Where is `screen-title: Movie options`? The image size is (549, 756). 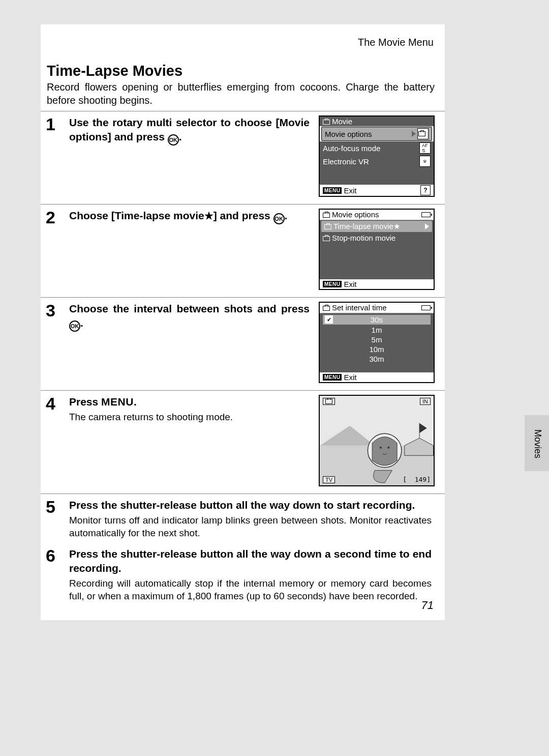 screen-title: Movie options is located at coordinates (377, 215).